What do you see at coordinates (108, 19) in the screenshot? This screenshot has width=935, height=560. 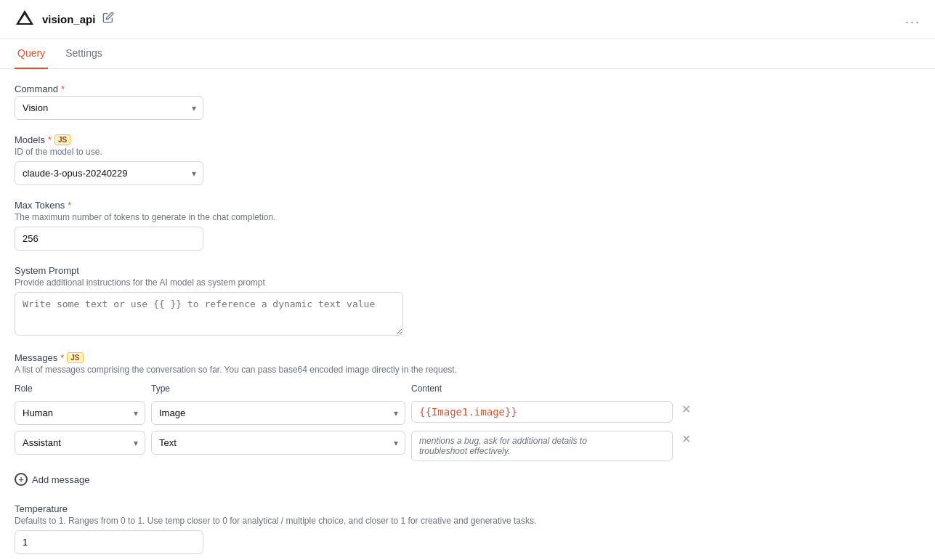 I see `edit-icon` at bounding box center [108, 19].